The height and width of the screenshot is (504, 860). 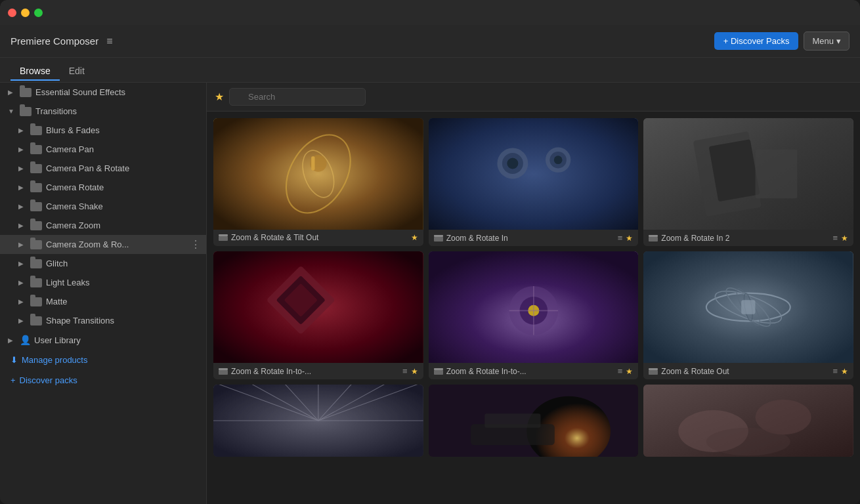 What do you see at coordinates (103, 302) in the screenshot?
I see `sidebar-item-matte: ▶ Matte` at bounding box center [103, 302].